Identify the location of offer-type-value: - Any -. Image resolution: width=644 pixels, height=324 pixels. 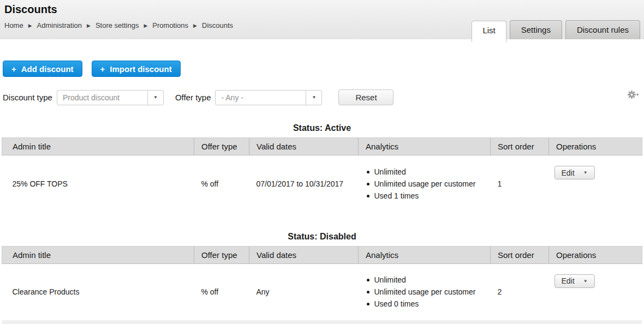
(261, 98).